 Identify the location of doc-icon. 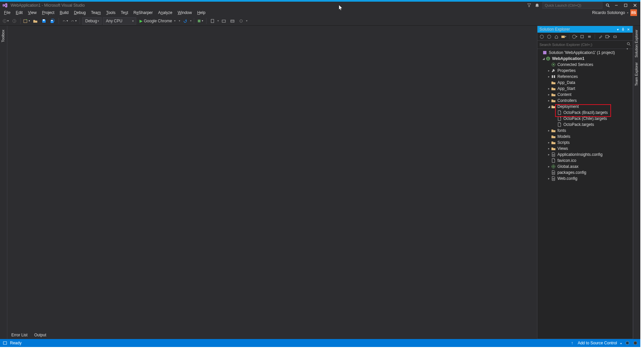
(212, 21).